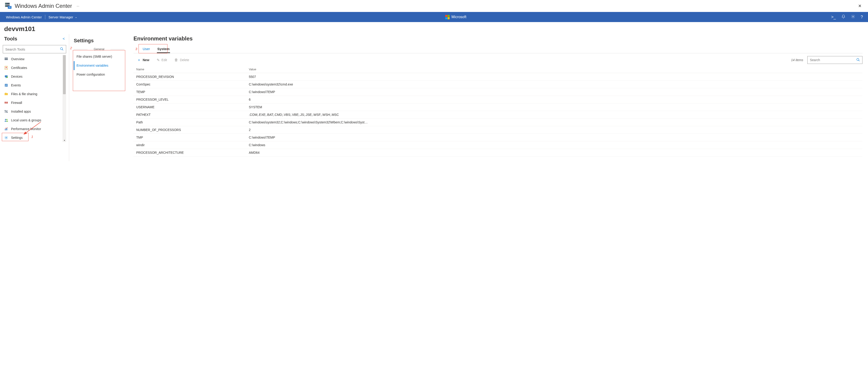  I want to click on cell-value: C:\windows\system32;C:\windows;C:\window…, so click(554, 122).